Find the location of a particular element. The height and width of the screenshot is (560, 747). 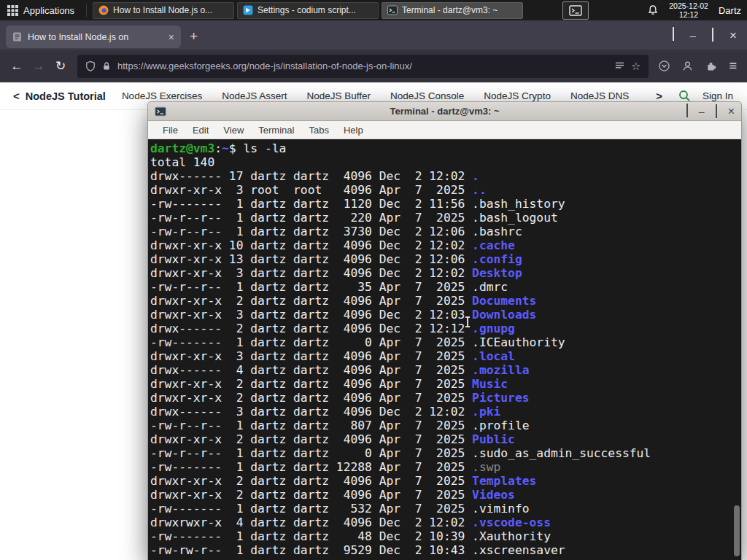

terminal-listing-line: -rw------- 1 dartz dartz 0 Apr 7 2025 .I… is located at coordinates (446, 343).